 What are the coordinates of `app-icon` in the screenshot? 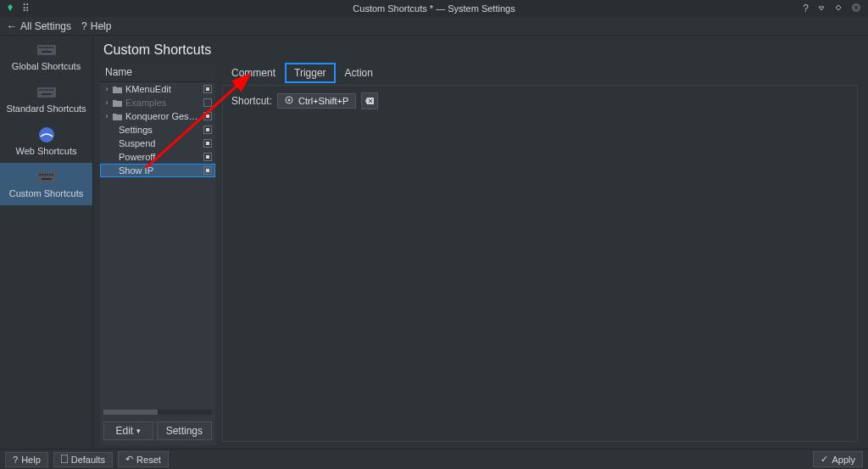 It's located at (10, 8).